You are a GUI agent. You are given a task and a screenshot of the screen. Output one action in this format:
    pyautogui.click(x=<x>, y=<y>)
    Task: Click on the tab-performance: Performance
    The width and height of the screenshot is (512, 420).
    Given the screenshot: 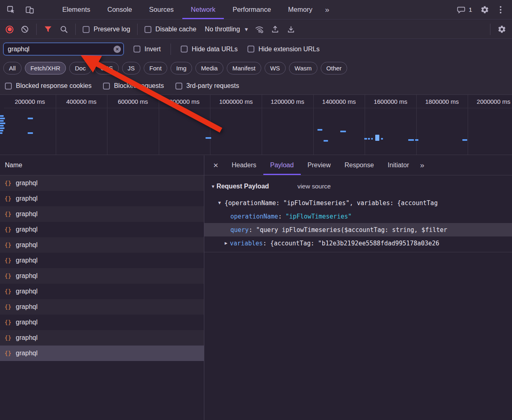 What is the action you would take?
    pyautogui.click(x=252, y=10)
    